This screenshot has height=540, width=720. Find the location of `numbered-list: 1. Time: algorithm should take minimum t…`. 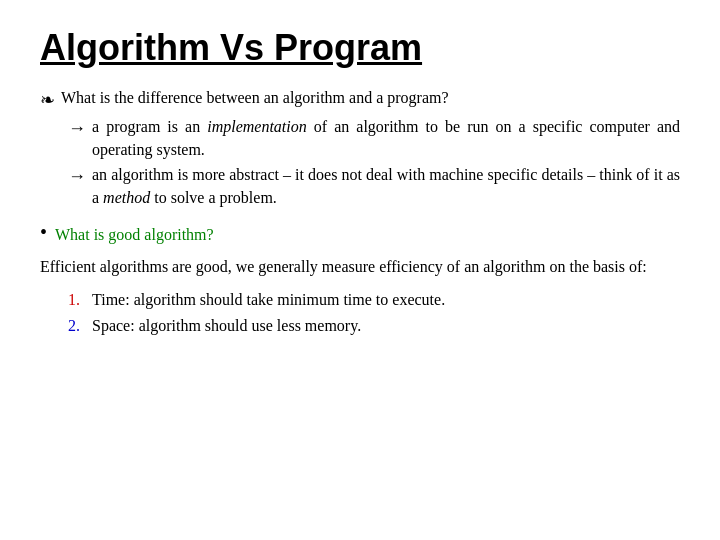

numbered-list: 1. Time: algorithm should take minimum t… is located at coordinates (374, 312).